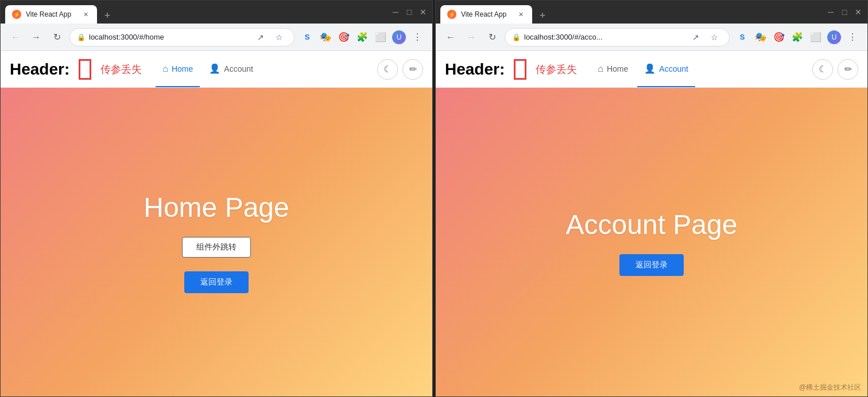  I want to click on left-nav-links: ⌂ Home 👤 Account, so click(208, 69).